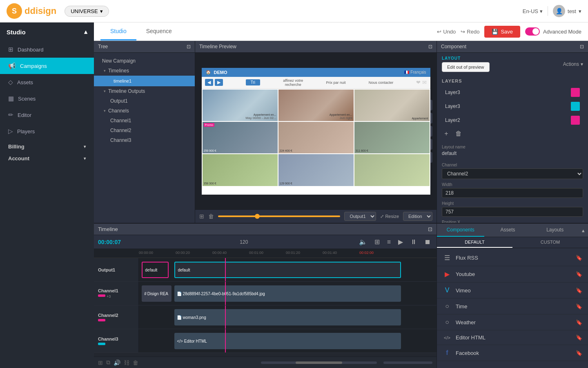 The image size is (588, 368). What do you see at coordinates (512, 106) in the screenshot?
I see `layer-row-1: Layer3` at bounding box center [512, 106].